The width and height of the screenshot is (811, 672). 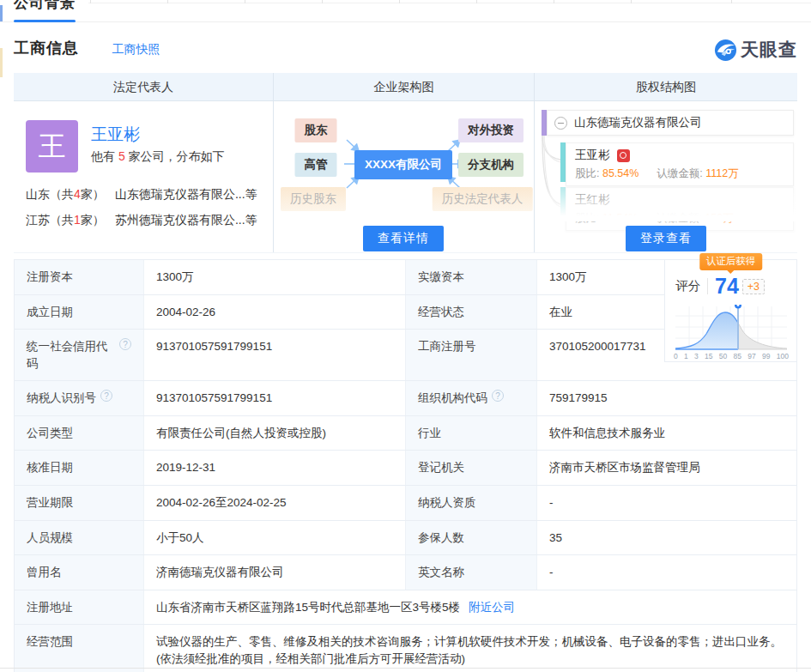 What do you see at coordinates (180, 538) in the screenshot?
I see `field-value: 小于50人` at bounding box center [180, 538].